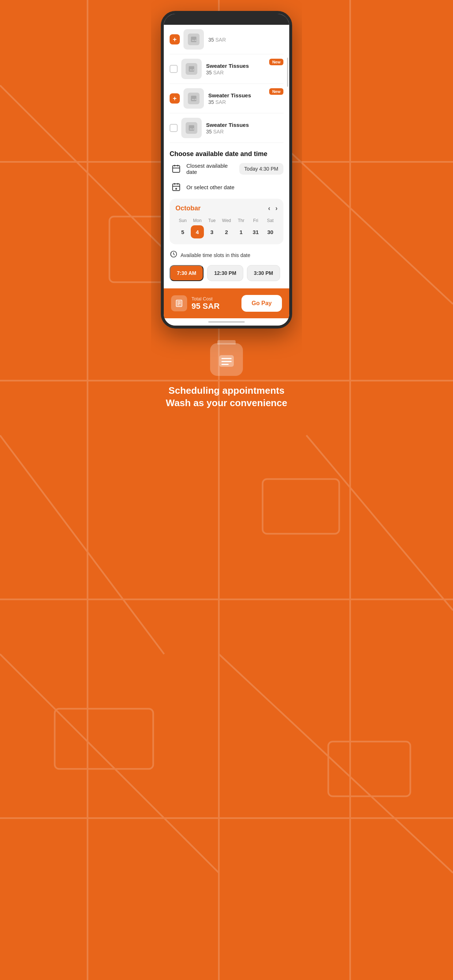  What do you see at coordinates (244, 125) in the screenshot?
I see `product-name: Sweater Tissues` at bounding box center [244, 125].